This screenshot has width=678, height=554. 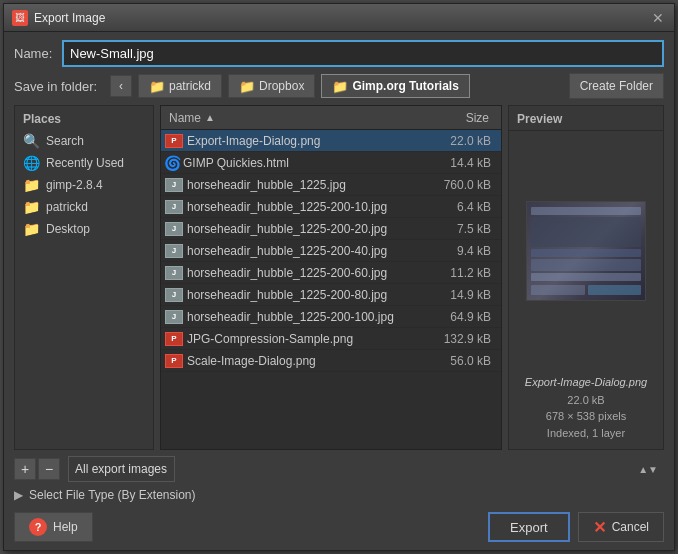 What do you see at coordinates (302, 229) in the screenshot?
I see `file-name: horseheadir_hubble_1225-200-20.jpg` at bounding box center [302, 229].